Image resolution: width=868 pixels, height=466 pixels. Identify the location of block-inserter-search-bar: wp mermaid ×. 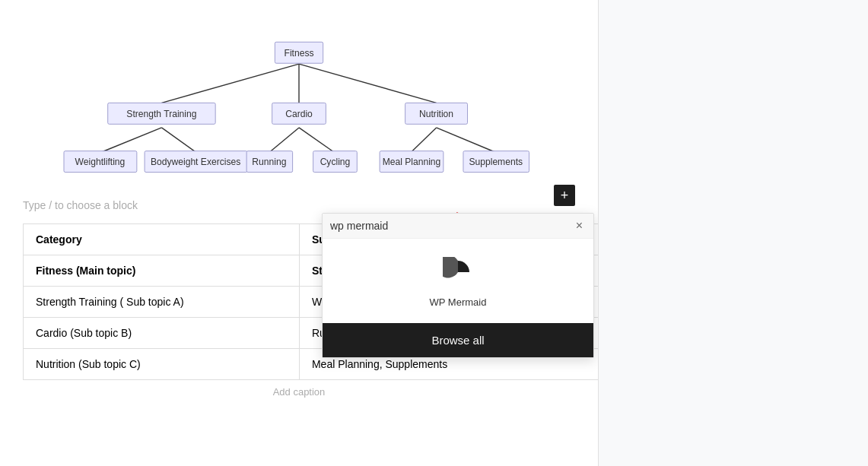
(458, 227).